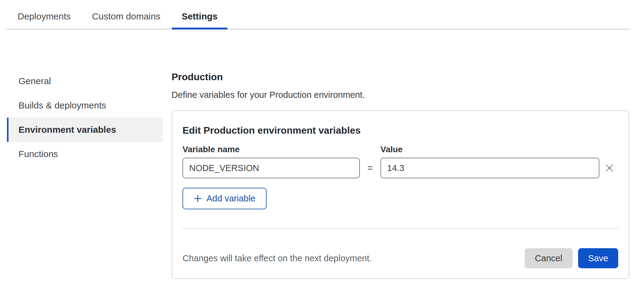 The image size is (644, 288). Describe the element at coordinates (400, 95) in the screenshot. I see `page-subtitle: Define variables for your Production env…` at that location.